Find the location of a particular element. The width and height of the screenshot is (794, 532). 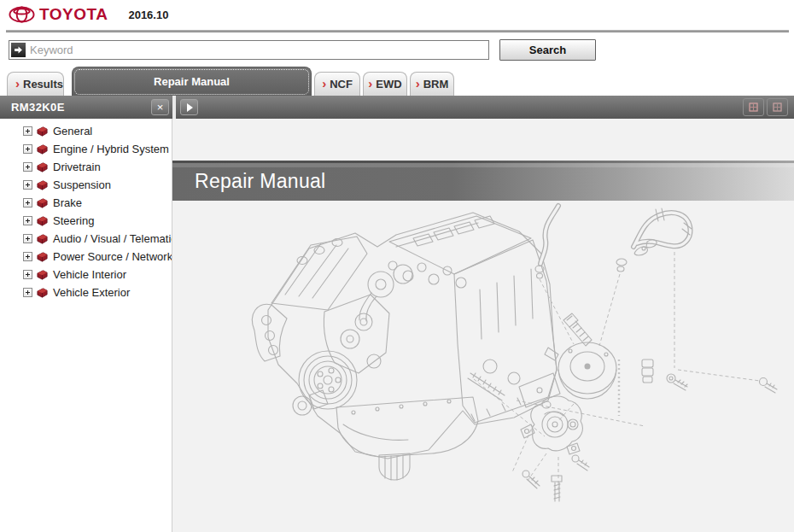

tab-label: Results is located at coordinates (43, 84).